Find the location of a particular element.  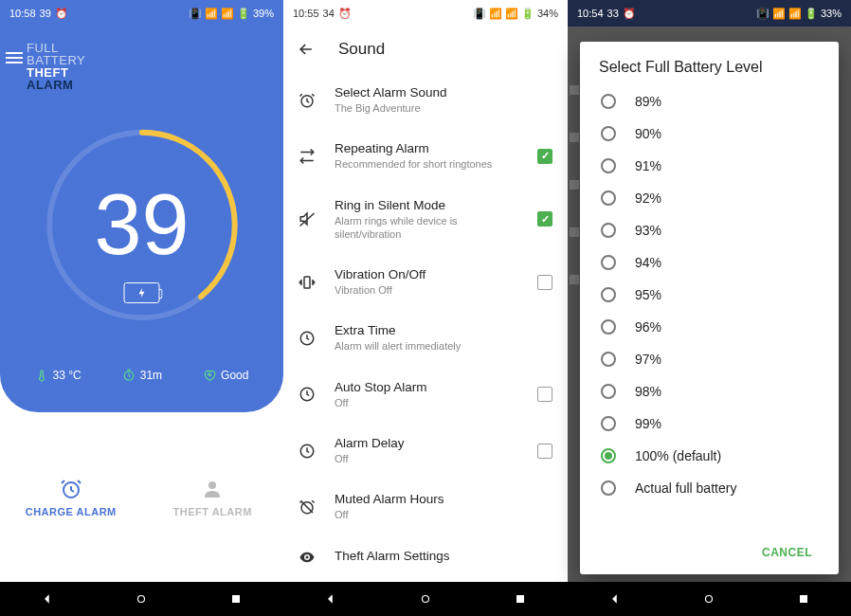

radio-option: 98% is located at coordinates (709, 391).